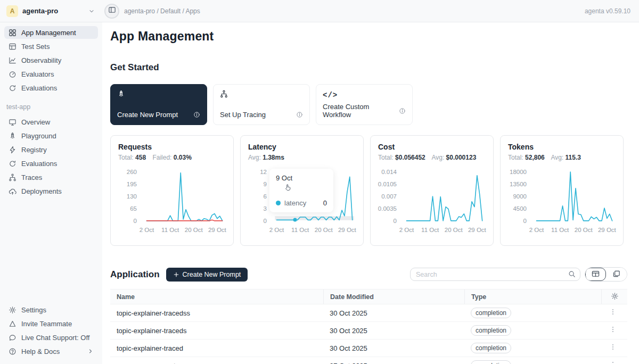 The width and height of the screenshot is (639, 364). I want to click on search-input, so click(495, 275).